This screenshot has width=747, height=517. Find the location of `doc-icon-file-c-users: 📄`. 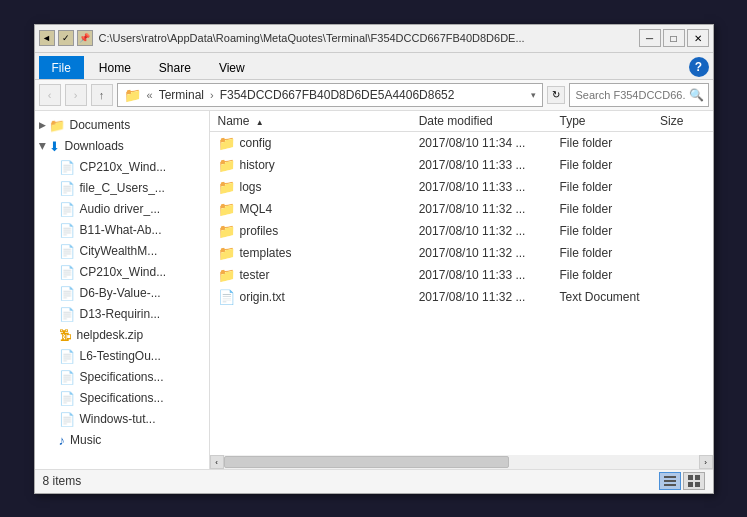

doc-icon-file-c-users: 📄 is located at coordinates (67, 188).